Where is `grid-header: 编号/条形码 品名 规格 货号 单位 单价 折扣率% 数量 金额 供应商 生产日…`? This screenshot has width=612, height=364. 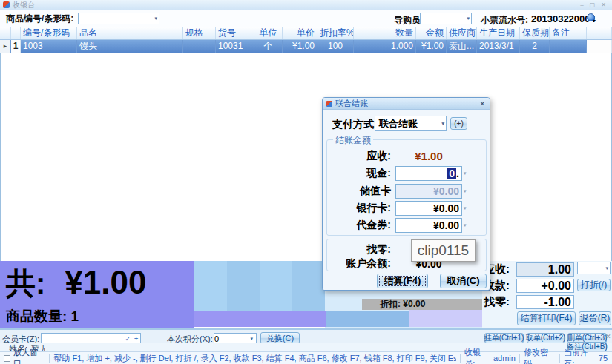 grid-header: 编号/条形码 品名 规格 货号 单位 单价 折扣率% 数量 金额 供应商 生产日… is located at coordinates (306, 33).